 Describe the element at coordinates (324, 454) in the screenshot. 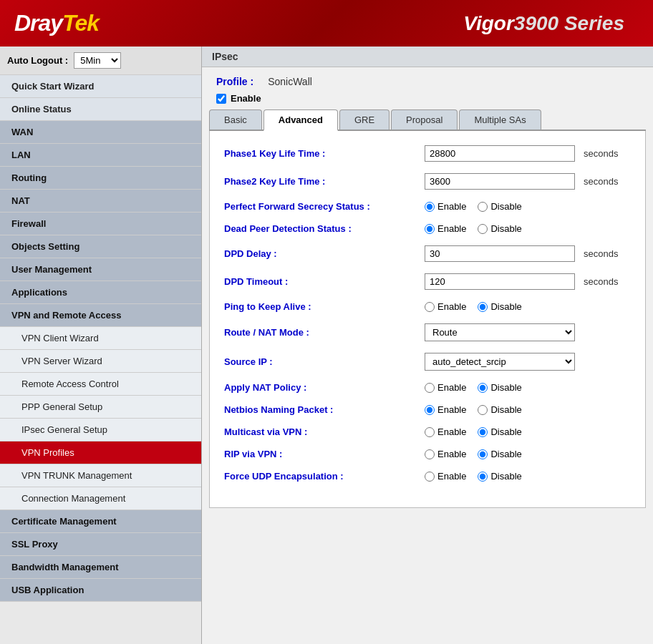

I see `rip-label: RIP via VPN :` at that location.